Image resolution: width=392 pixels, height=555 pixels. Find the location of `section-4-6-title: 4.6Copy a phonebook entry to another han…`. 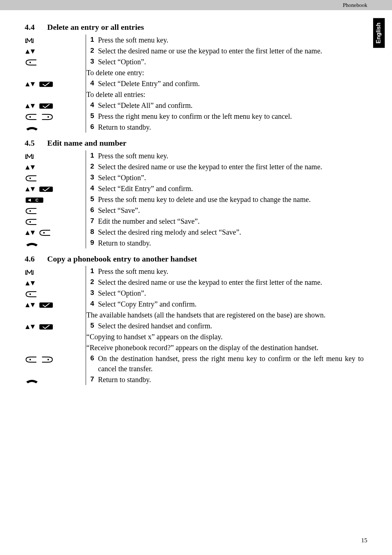

section-4-6-title: 4.6Copy a phonebook entry to another han… is located at coordinates (194, 259).